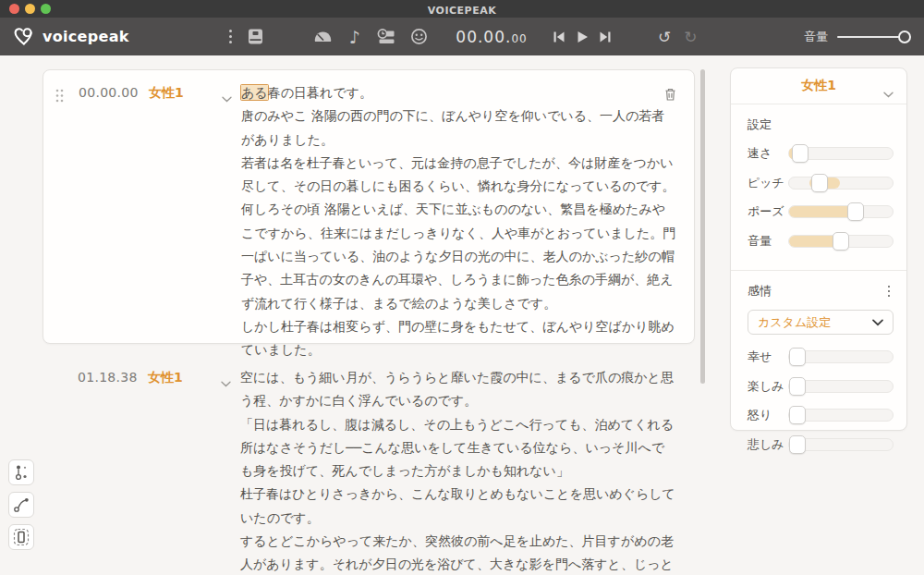 This screenshot has height=575, width=924. What do you see at coordinates (459, 92) in the screenshot?
I see `paragraph: ある春の日暮れです。` at bounding box center [459, 92].